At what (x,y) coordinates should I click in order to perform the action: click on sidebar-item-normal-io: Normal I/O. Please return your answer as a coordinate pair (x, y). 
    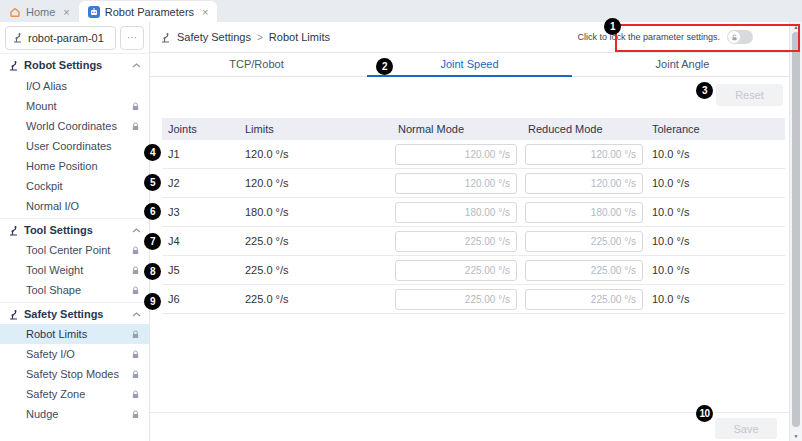
    Looking at the image, I should click on (74, 206).